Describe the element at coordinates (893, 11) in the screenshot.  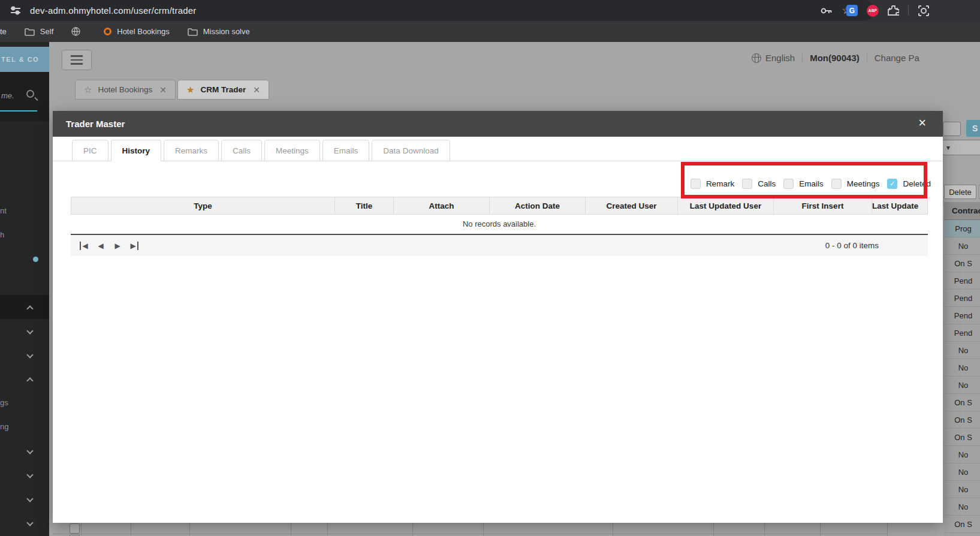
I see `extensions-puzzle-icon` at that location.